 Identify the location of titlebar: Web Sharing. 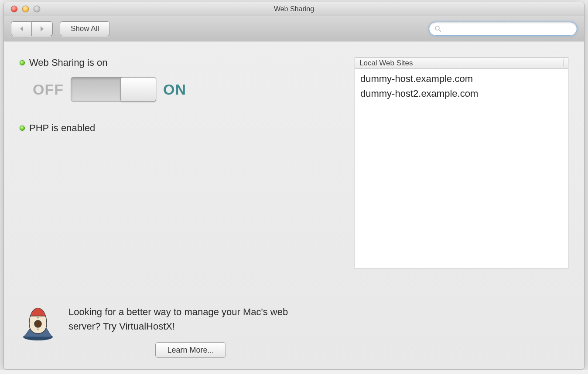
(294, 9).